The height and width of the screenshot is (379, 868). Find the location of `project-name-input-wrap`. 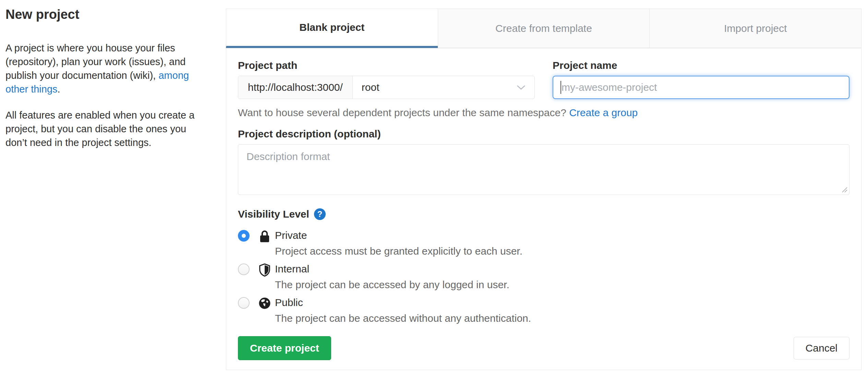

project-name-input-wrap is located at coordinates (701, 87).